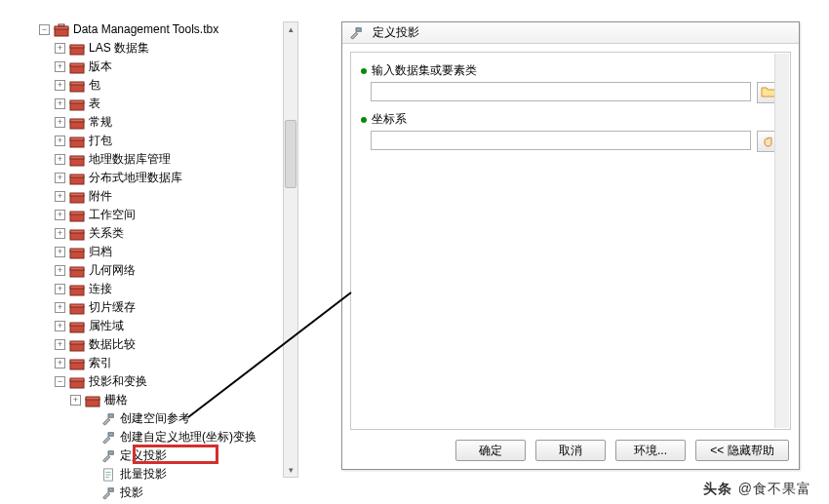  Describe the element at coordinates (194, 419) in the screenshot. I see `tree-proj-child-1: 创建空间参考` at that location.